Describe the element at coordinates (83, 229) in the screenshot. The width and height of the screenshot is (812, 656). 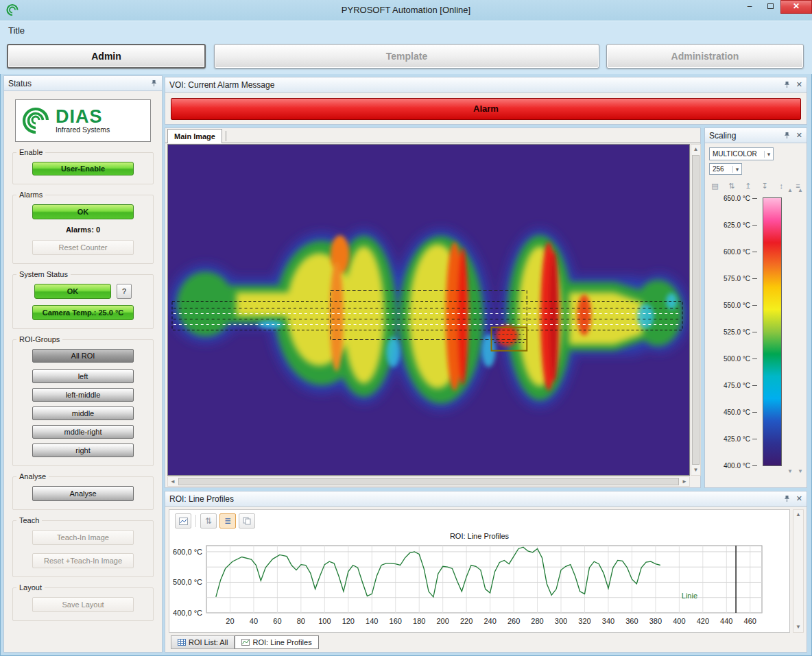
I see `group-alarms: Alarms OK Alarms: 0 Reset Counter` at that location.